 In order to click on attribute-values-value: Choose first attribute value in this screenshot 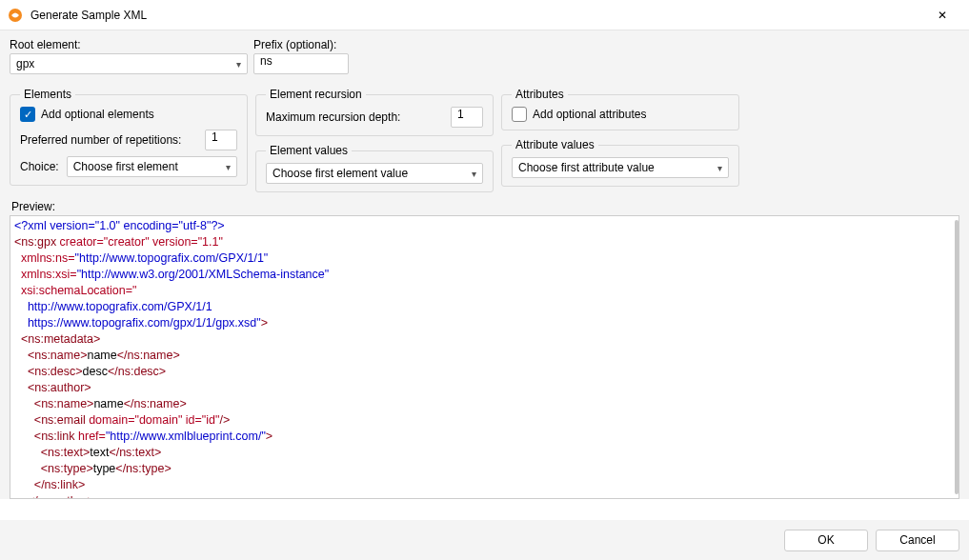, I will do `click(587, 168)`.